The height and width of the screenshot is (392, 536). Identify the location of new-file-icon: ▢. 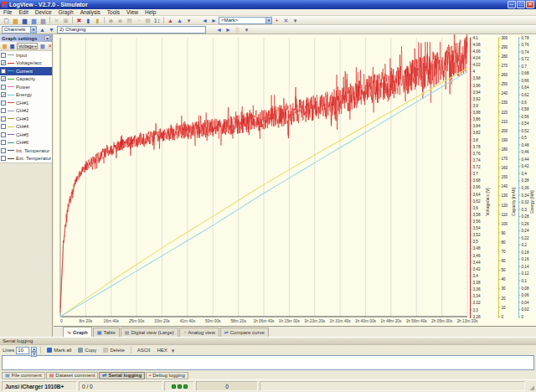
(7, 20).